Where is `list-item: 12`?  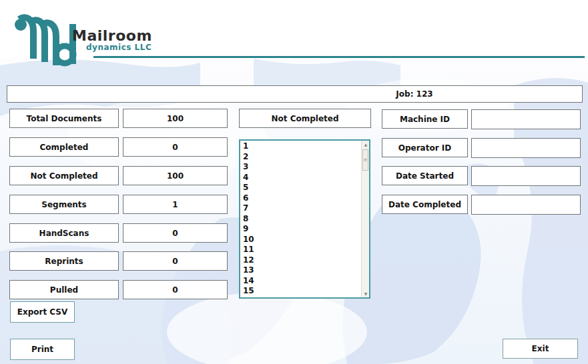
list-item: 12 is located at coordinates (300, 261).